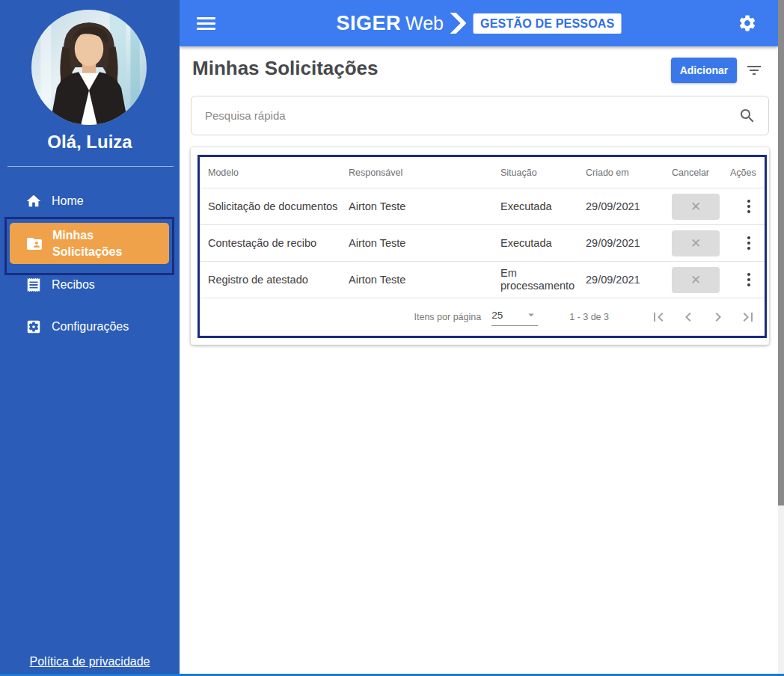  Describe the element at coordinates (480, 115) in the screenshot. I see `search-box` at that location.